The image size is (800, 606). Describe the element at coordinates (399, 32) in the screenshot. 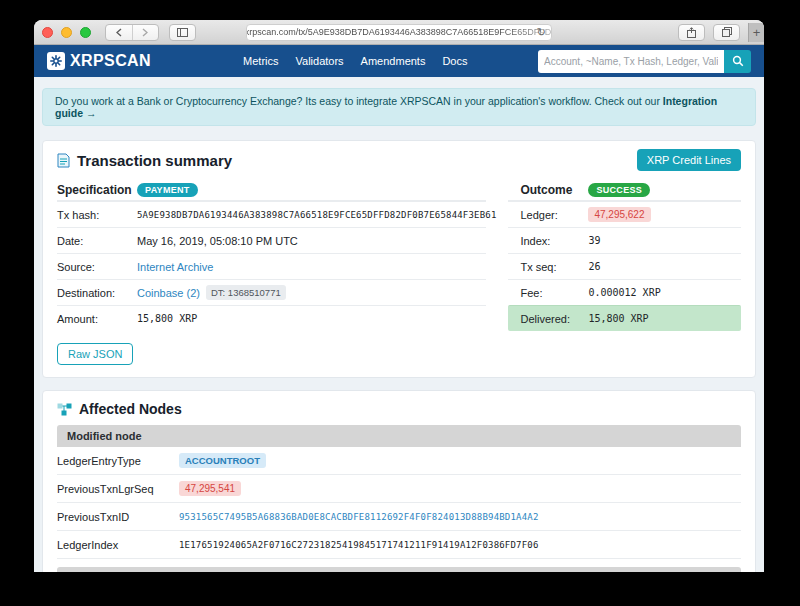

I see `browser-titlebar: xrpscan.com/tx/5A9E938DB7DA6193446A38389…` at that location.